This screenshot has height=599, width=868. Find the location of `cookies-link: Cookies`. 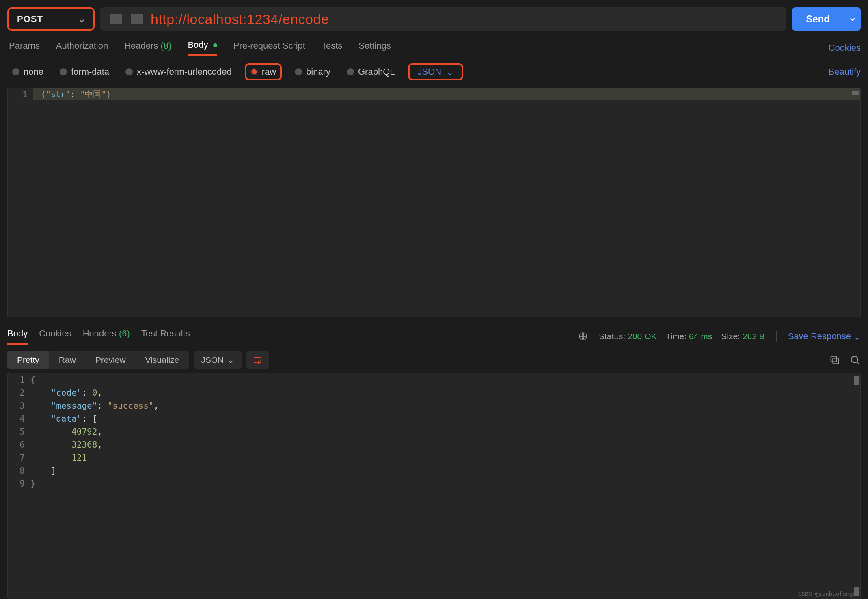

cookies-link: Cookies is located at coordinates (844, 48).